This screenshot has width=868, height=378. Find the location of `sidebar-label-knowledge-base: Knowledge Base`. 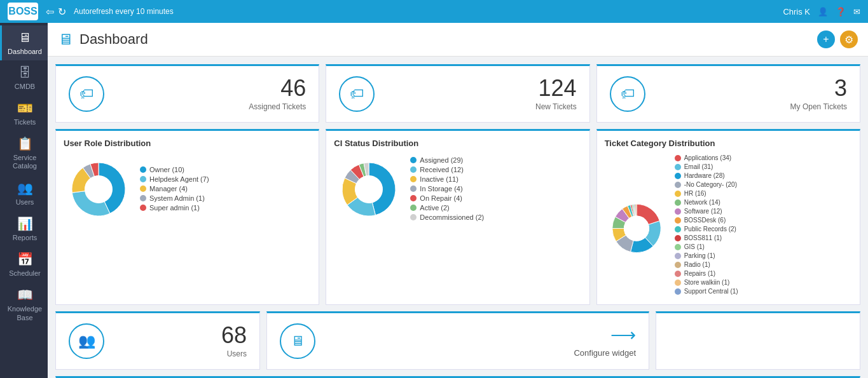

sidebar-label-knowledge-base: Knowledge Base is located at coordinates (25, 313).